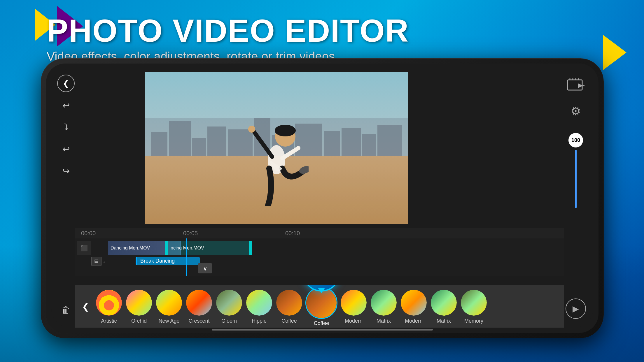  What do you see at coordinates (576, 179) in the screenshot?
I see `volume-fill` at bounding box center [576, 179].